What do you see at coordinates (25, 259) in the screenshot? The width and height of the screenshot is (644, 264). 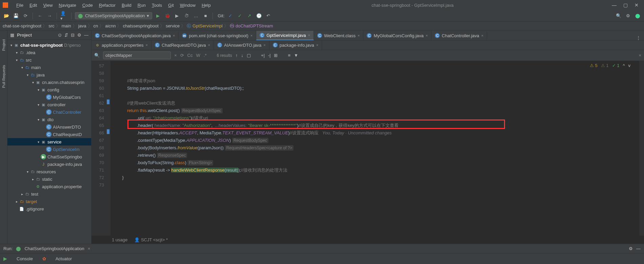 I see `console-tab: Console` at bounding box center [25, 259].